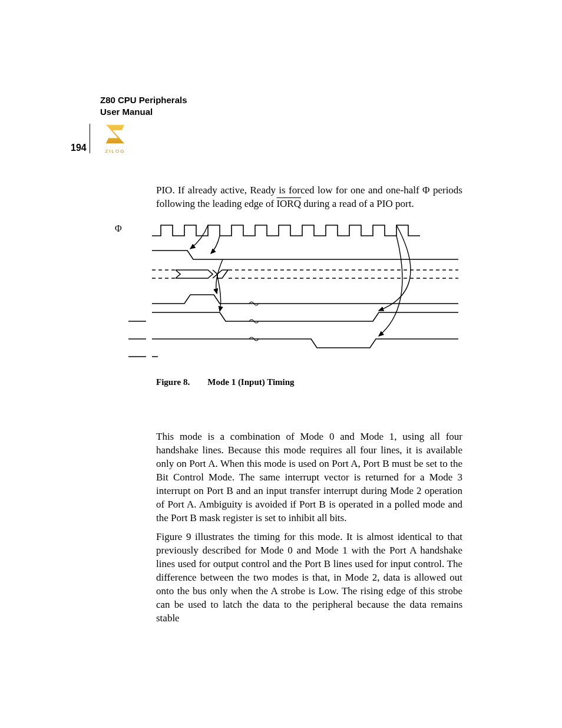  What do you see at coordinates (144, 106) in the screenshot?
I see `doc-header: Z80 CPU Peripherals User Manual` at bounding box center [144, 106].